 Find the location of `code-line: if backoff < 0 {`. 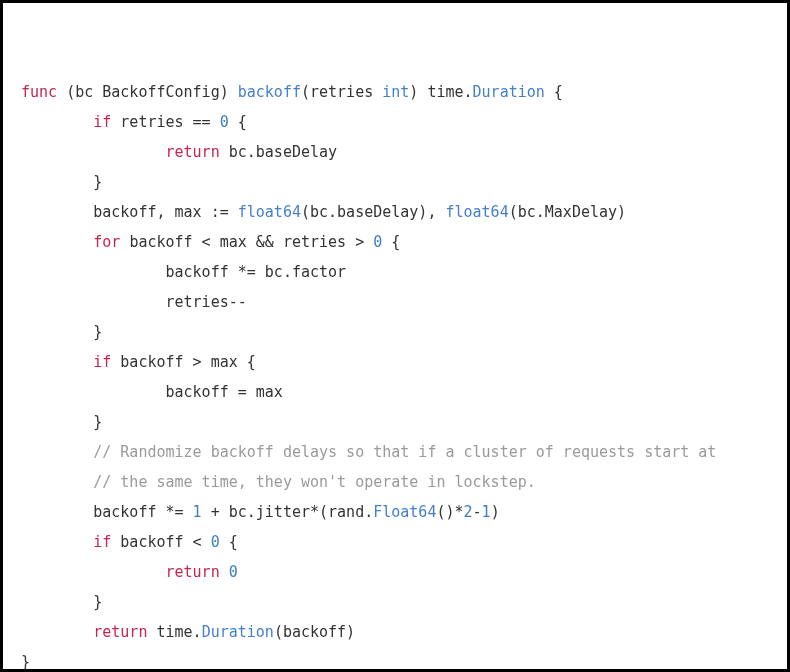

code-line: if backoff < 0 { is located at coordinates (395, 542).